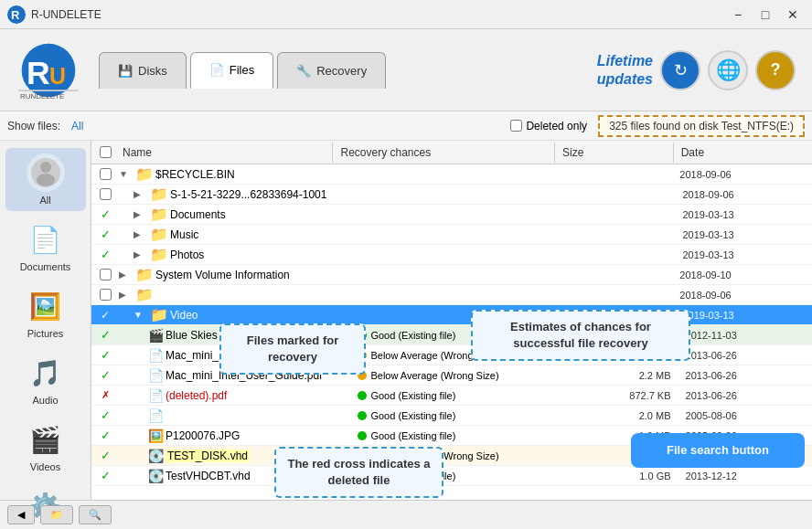 The height and width of the screenshot is (529, 812). I want to click on back-button: ◀, so click(21, 515).